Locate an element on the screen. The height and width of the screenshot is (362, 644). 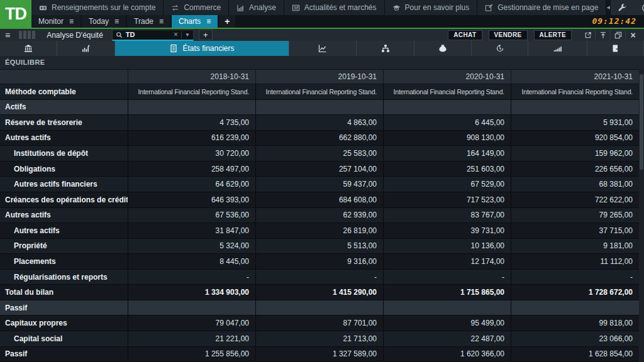
view-tab-company-chart is located at coordinates (86, 48).